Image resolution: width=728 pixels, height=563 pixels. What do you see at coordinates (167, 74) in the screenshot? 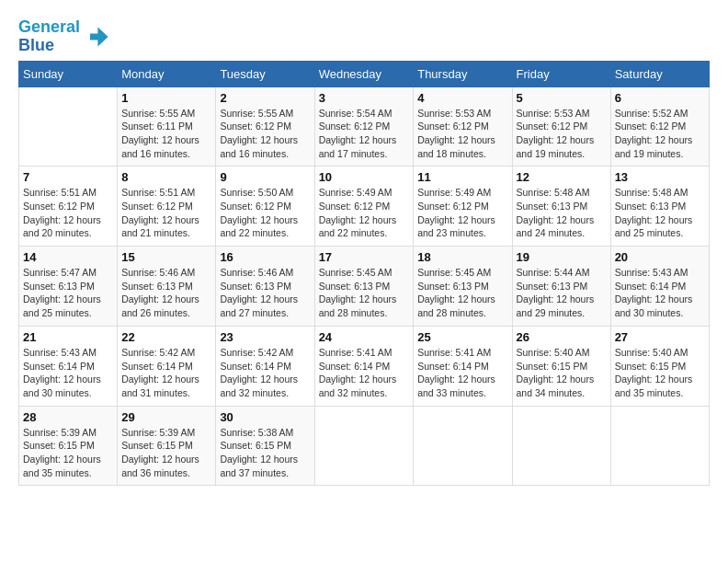
I see `header-monday: Monday` at bounding box center [167, 74].